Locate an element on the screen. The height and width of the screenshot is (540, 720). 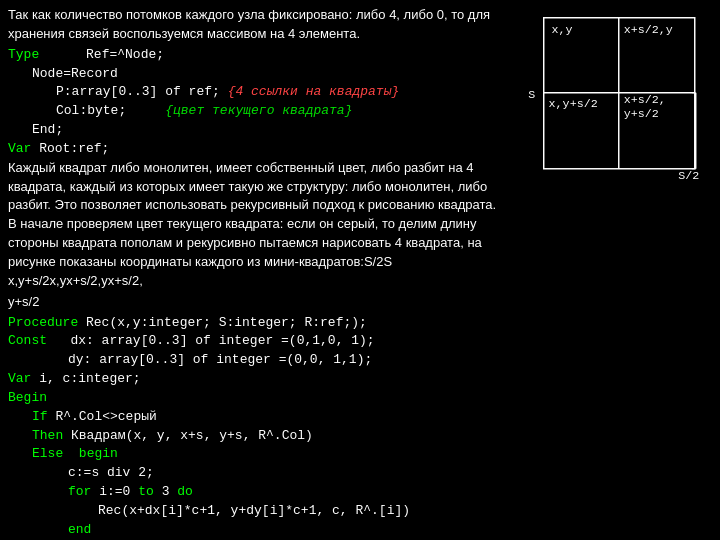
ref-line: Ref=^Node; is located at coordinates (106, 54).